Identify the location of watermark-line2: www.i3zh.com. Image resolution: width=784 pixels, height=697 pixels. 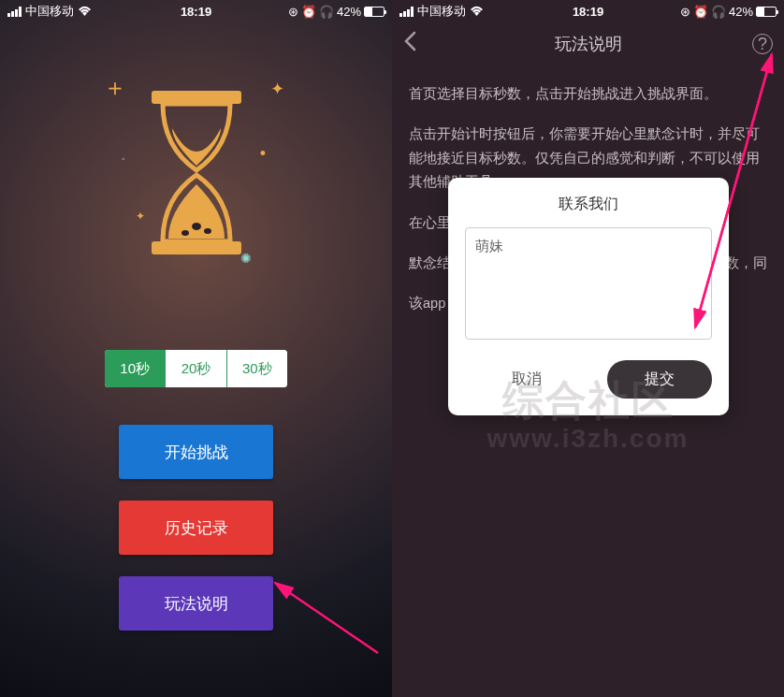
(588, 439).